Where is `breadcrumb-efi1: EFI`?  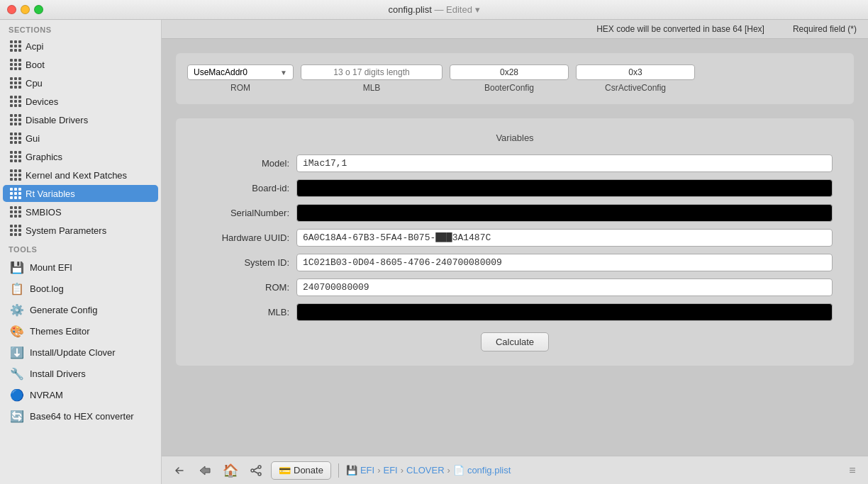
breadcrumb-efi1: EFI is located at coordinates (367, 471).